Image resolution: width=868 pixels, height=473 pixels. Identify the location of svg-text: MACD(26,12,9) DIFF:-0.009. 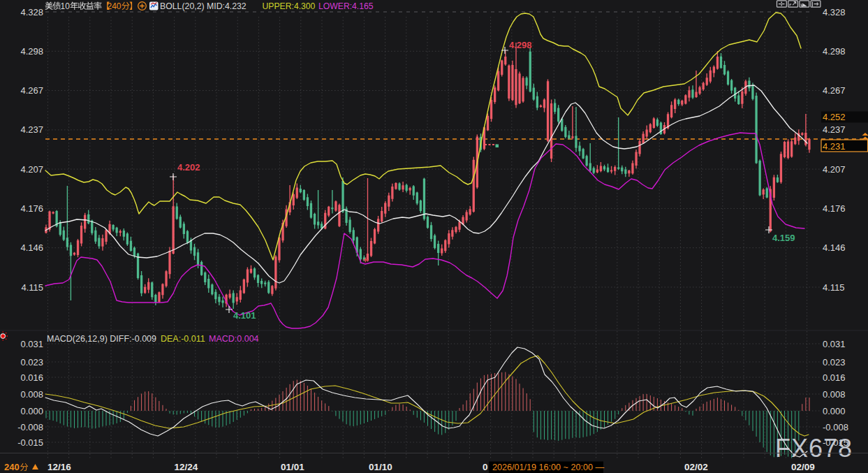
(102, 339).